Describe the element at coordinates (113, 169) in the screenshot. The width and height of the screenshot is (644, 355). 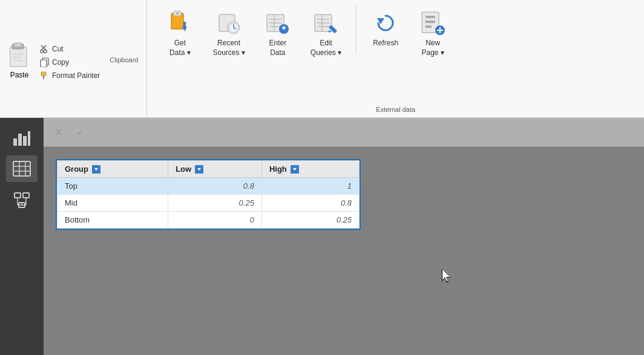
I see `column-header-group: Group` at that location.